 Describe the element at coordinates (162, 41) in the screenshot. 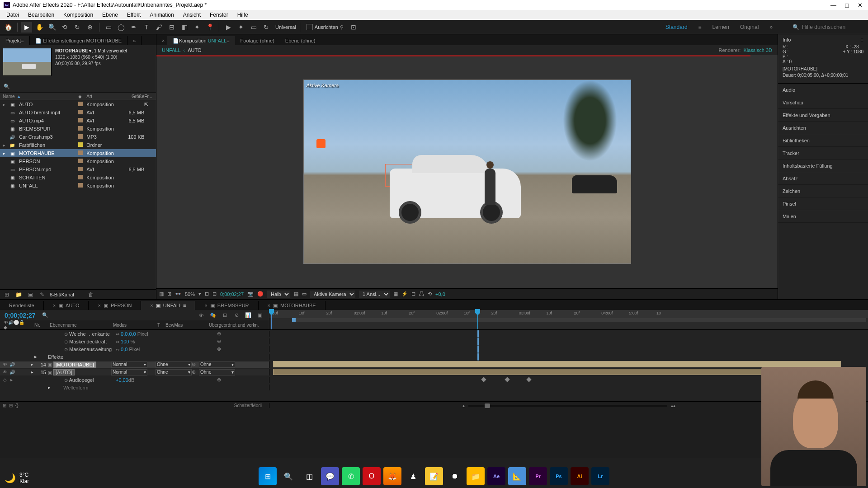

I see `comp-close-icon: ×` at that location.